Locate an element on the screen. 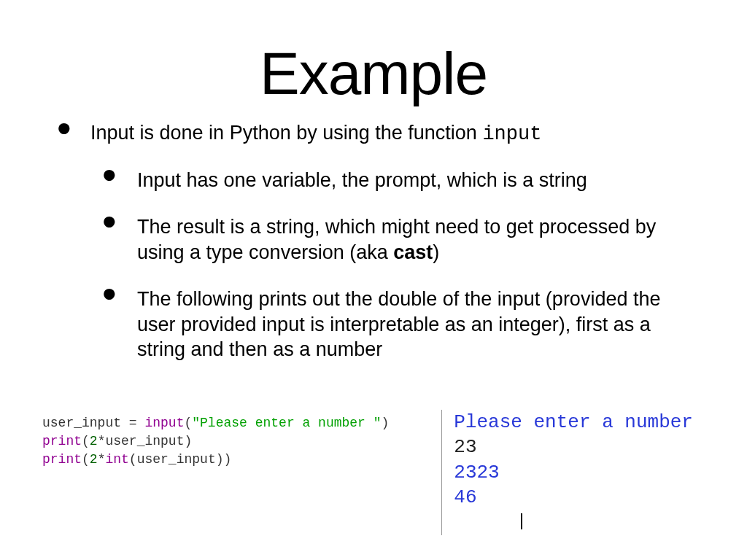 The image size is (747, 560). output-line-1: Please enter a number 23 is located at coordinates (586, 435).